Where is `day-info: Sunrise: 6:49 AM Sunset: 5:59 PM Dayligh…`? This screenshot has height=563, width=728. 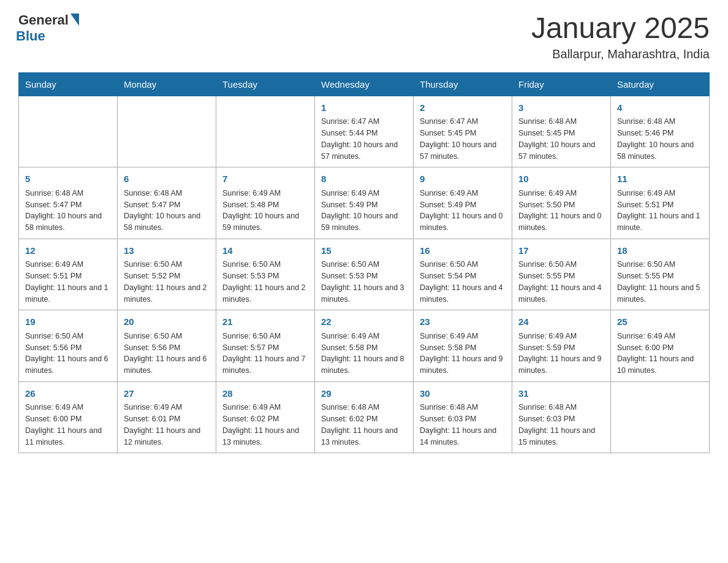 day-info: Sunrise: 6:49 AM Sunset: 5:59 PM Dayligh… is located at coordinates (561, 353).